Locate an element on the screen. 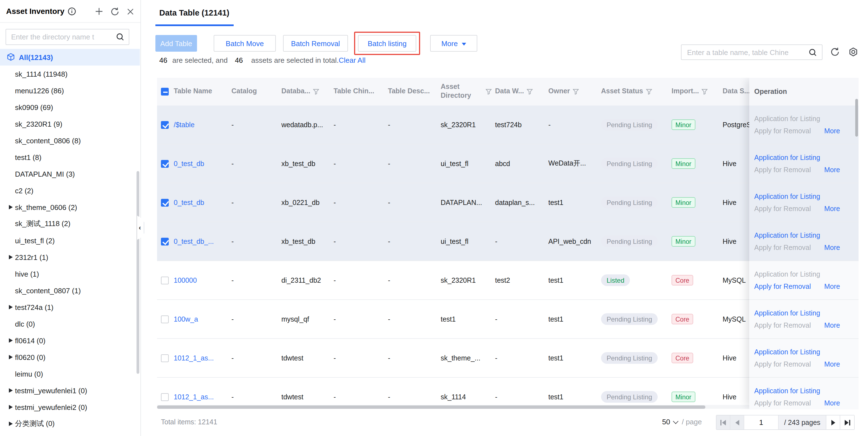 The width and height of the screenshot is (868, 436). table-name-link: 100000 is located at coordinates (185, 280).